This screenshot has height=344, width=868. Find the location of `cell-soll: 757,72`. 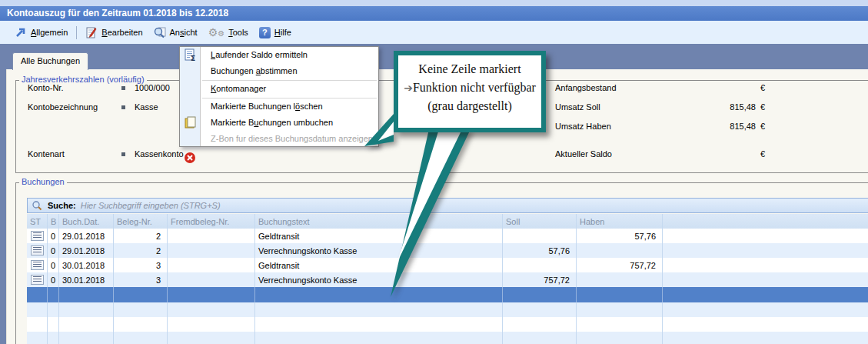

cell-soll: 757,72 is located at coordinates (540, 280).